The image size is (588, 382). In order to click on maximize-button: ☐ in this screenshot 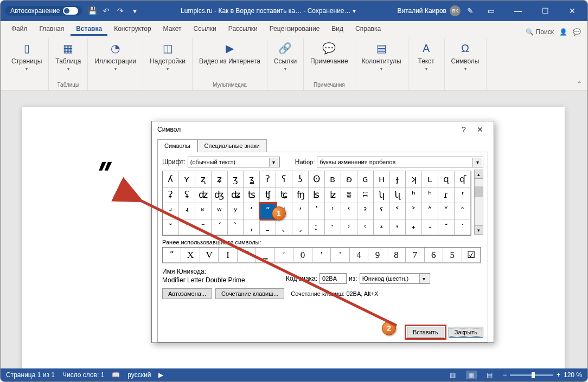, I will do `click(545, 11)`.